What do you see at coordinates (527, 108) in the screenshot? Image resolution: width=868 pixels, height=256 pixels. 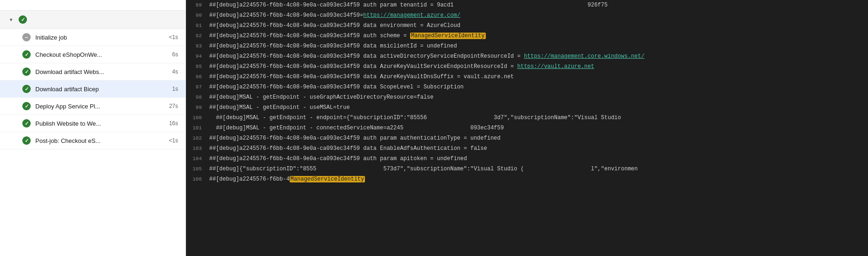 I see `log-row: 99##[debug]MSAL - getEndpoint - useMSAL=…` at bounding box center [527, 108].